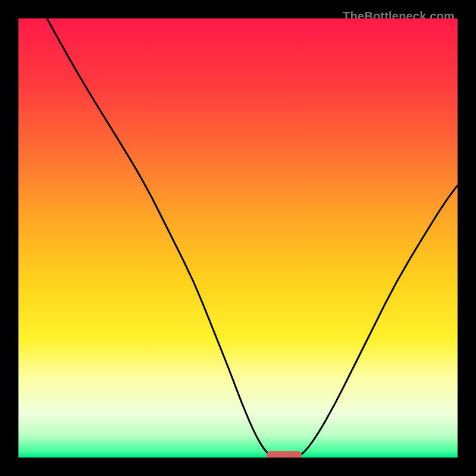 This screenshot has height=476, width=476. I want to click on optimal-range-marker, so click(284, 455).